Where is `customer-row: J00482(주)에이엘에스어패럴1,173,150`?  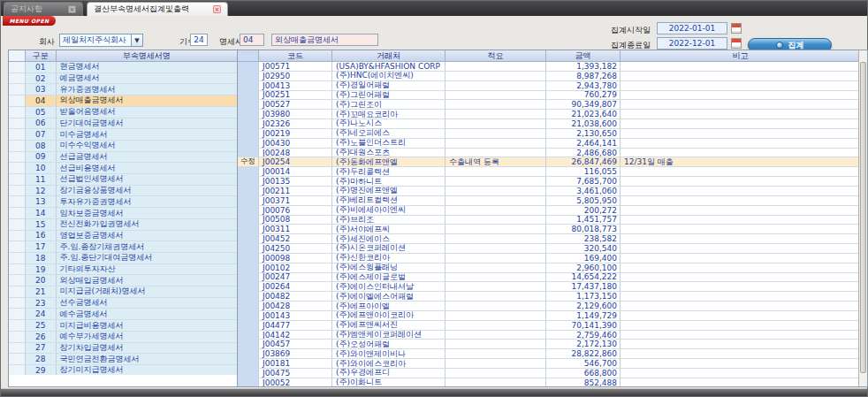 customer-row: J00482(주)에이엘에스어패럴1,173,150 is located at coordinates (552, 297).